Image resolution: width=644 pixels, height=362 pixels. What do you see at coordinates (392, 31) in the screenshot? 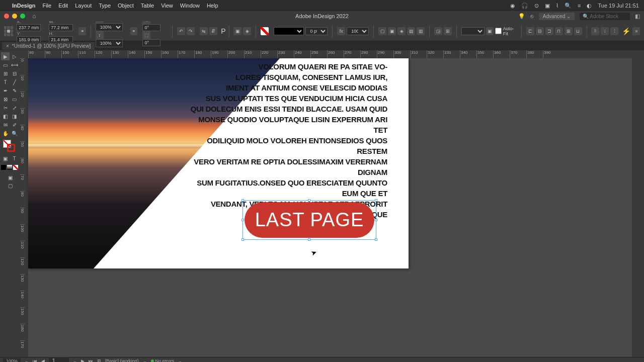
I see `wrap-bounding-icon: ▣` at bounding box center [392, 31].